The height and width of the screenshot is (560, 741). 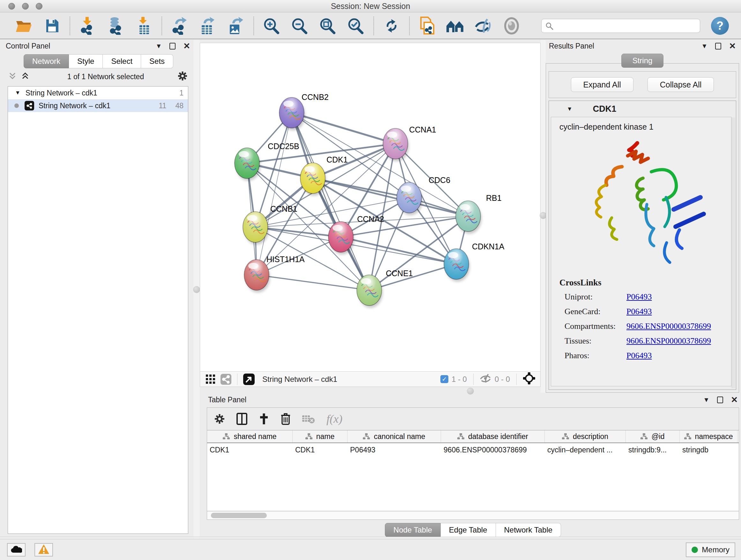 What do you see at coordinates (249, 379) in the screenshot?
I see `birds-eye-view-icon` at bounding box center [249, 379].